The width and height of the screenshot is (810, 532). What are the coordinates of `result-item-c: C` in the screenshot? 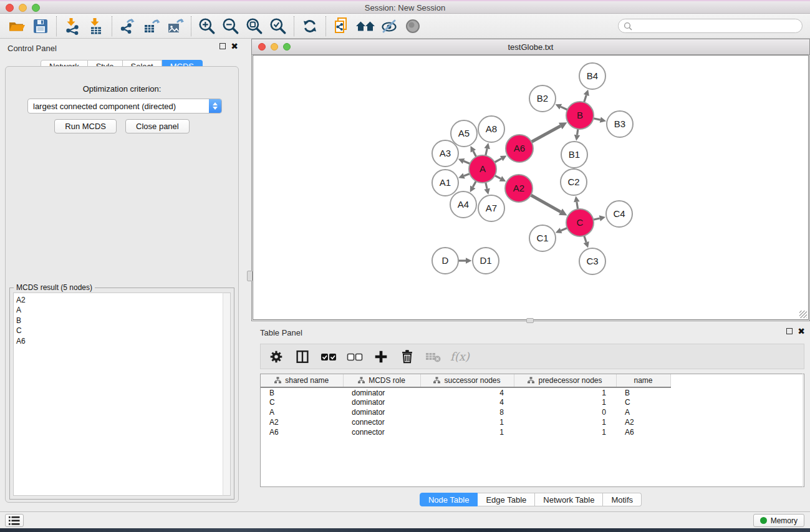 It's located at (120, 331).